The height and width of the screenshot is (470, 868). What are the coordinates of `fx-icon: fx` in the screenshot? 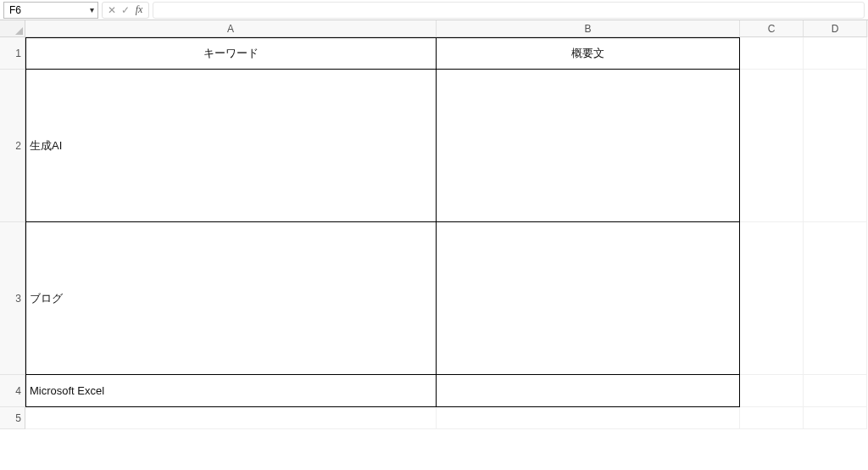 It's located at (139, 10).